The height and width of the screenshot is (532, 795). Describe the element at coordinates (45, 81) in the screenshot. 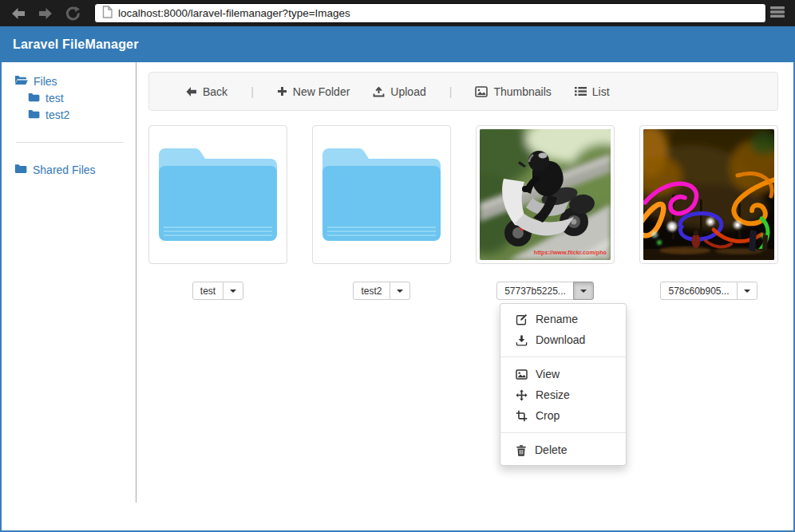

I see `sidebar-item-label: Files` at that location.